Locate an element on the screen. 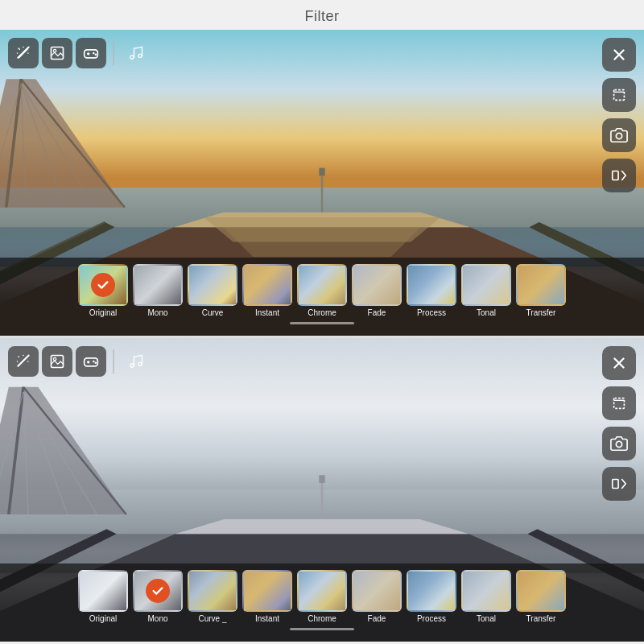  toolbar-divider is located at coordinates (114, 53).